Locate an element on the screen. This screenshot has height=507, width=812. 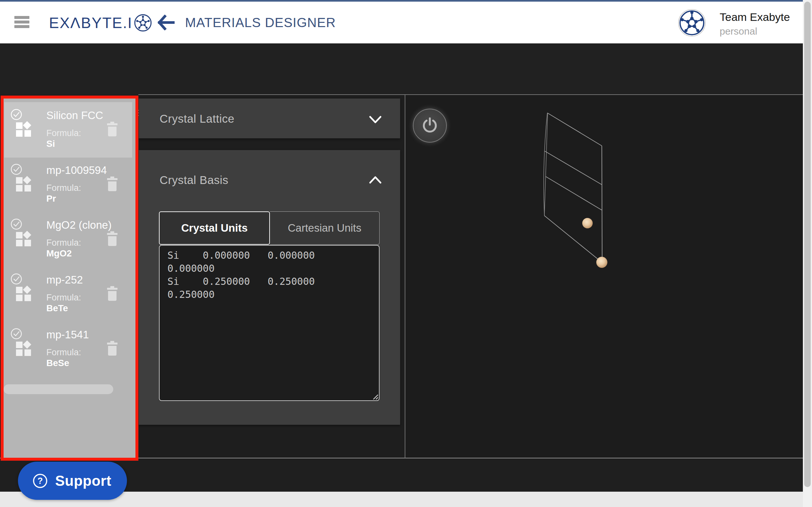
sidebar-horizontal-scrollbar is located at coordinates (58, 389).